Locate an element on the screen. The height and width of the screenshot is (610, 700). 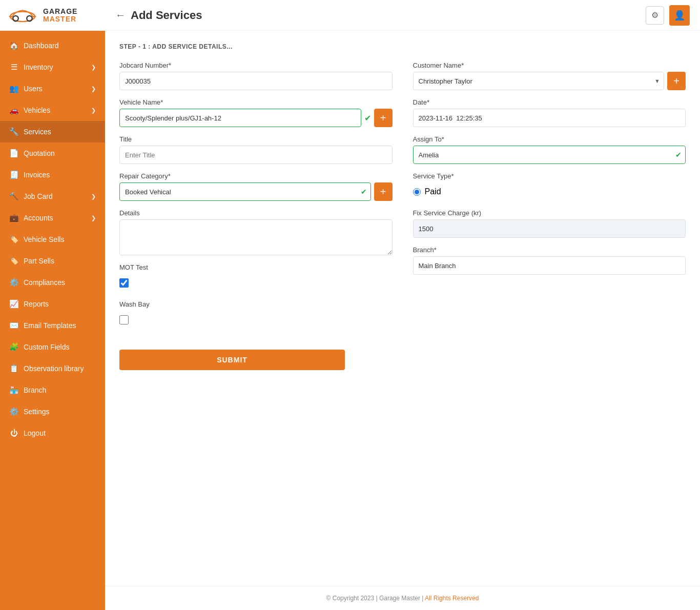
sidebar-item-label: Compliances is located at coordinates (44, 282).